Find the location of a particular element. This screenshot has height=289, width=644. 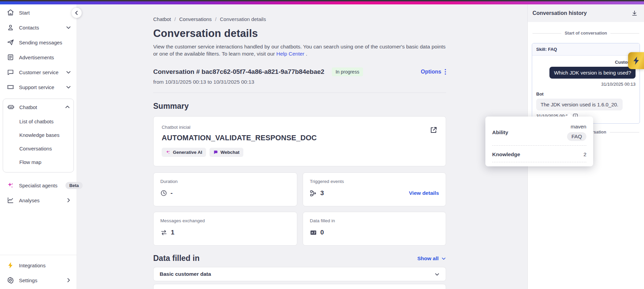

divider-label: Start of conversation is located at coordinates (586, 33).